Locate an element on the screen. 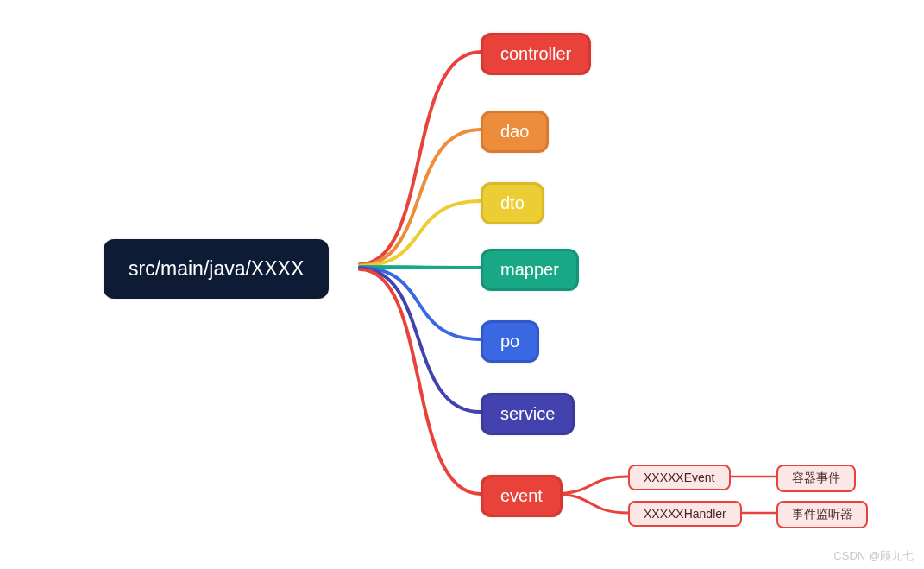 The height and width of the screenshot is (569, 924). node-label: po is located at coordinates (510, 342).